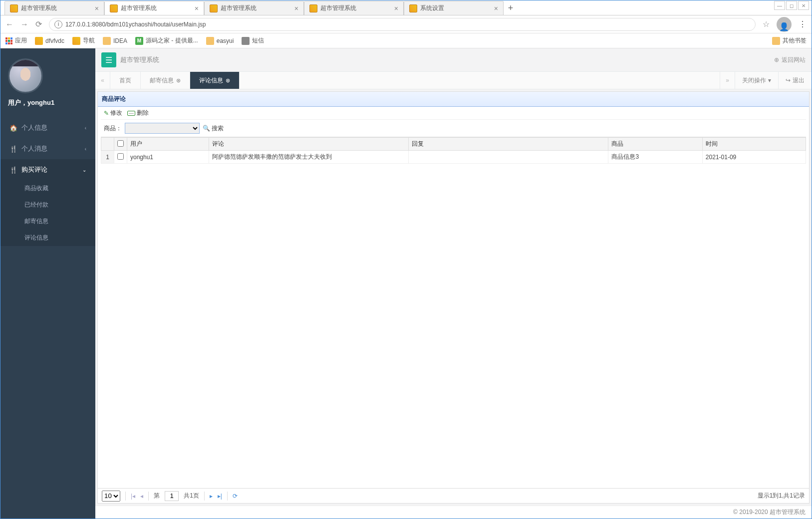 The height and width of the screenshot is (519, 812). What do you see at coordinates (24, 24) in the screenshot?
I see `forward-button: →` at bounding box center [24, 24].